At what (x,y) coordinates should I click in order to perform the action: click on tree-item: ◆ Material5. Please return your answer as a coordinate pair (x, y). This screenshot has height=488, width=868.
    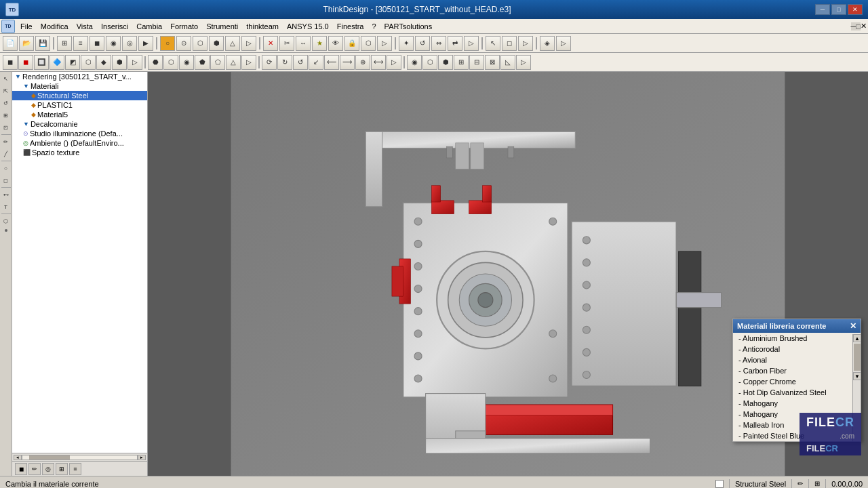
    Looking at the image, I should click on (80, 115).